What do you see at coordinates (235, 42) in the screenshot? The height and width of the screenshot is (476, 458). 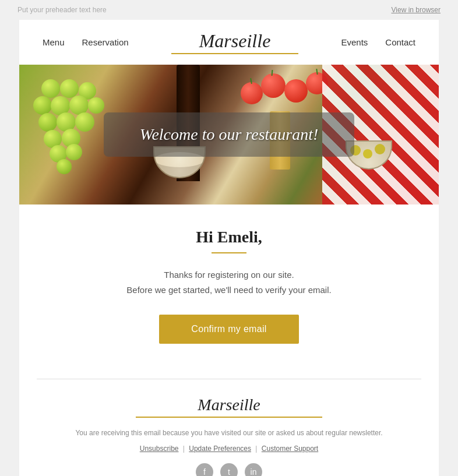 I see `logo-area: Marseille` at bounding box center [235, 42].